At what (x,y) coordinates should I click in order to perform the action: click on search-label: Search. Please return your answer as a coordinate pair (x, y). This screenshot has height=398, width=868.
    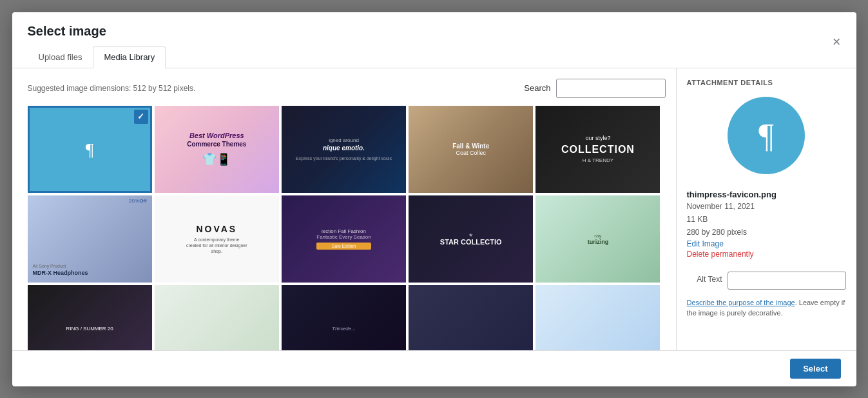
    Looking at the image, I should click on (537, 88).